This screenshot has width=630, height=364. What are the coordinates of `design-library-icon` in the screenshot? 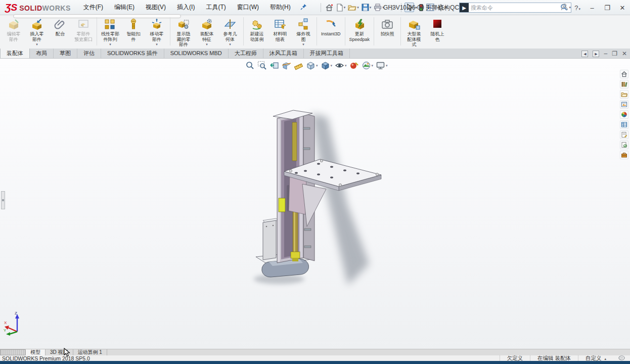 It's located at (624, 84).